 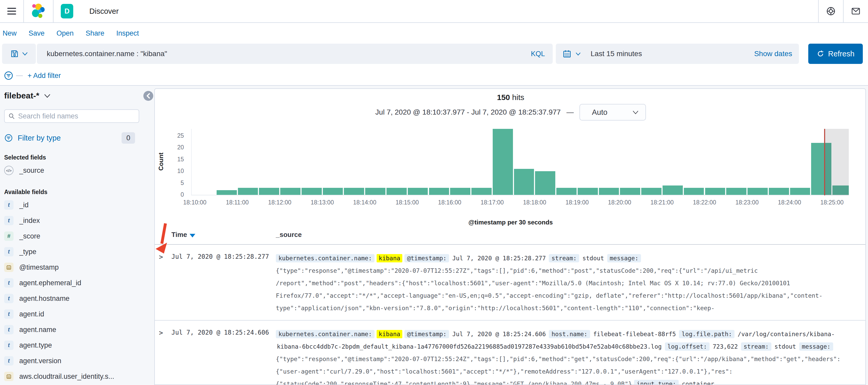 What do you see at coordinates (65, 33) in the screenshot?
I see `nav-open: Open` at bounding box center [65, 33].